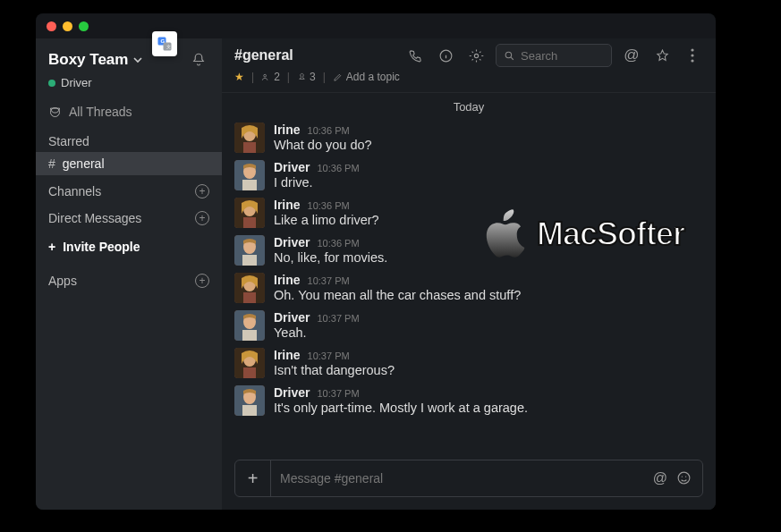  I want to click on window-minimize-button, so click(68, 27).